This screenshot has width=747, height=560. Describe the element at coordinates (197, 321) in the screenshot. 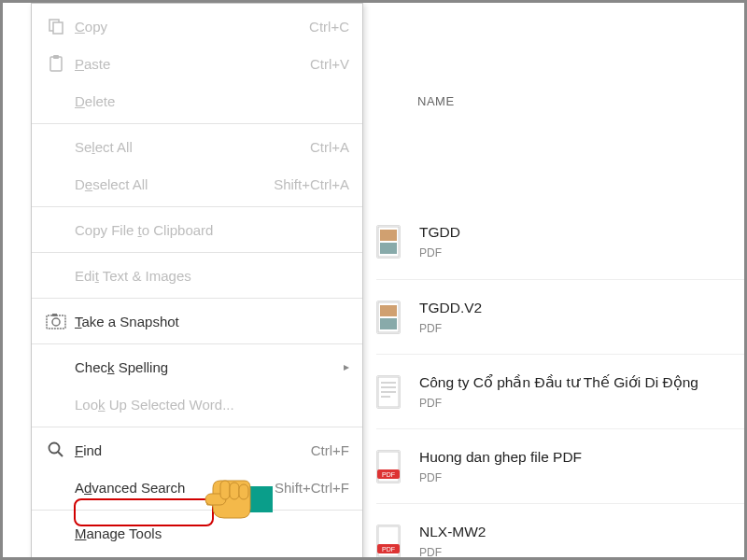

I see `menu-item-take-snapshot: Take a Snapshot` at that location.